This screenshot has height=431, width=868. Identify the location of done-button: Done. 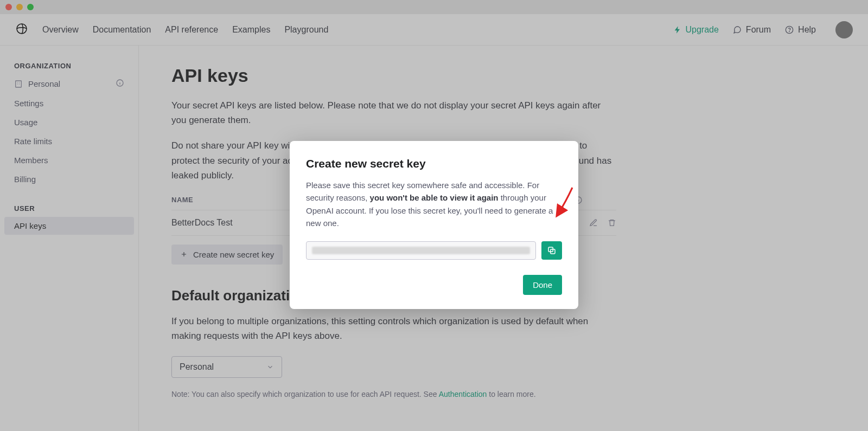
(542, 285).